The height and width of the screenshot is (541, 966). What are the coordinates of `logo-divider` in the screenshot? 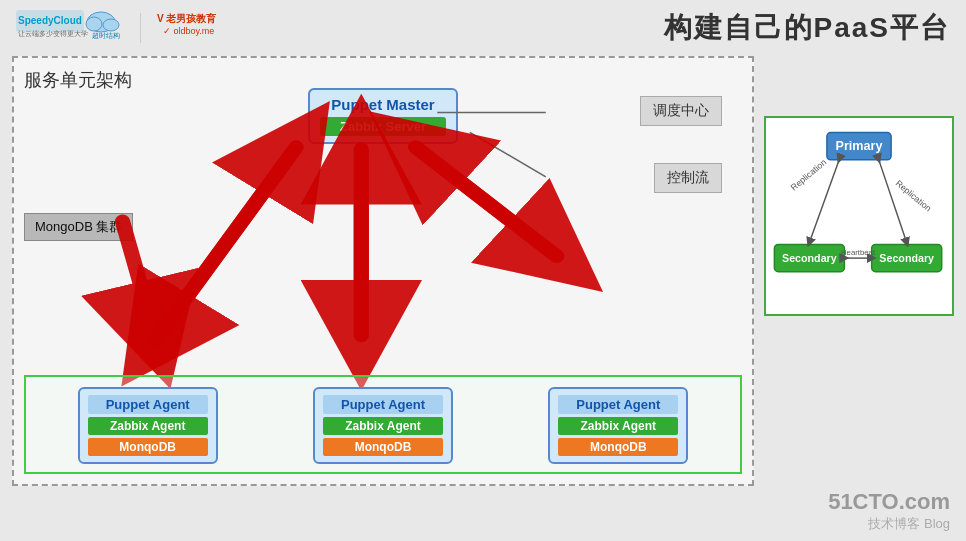 It's located at (140, 28).